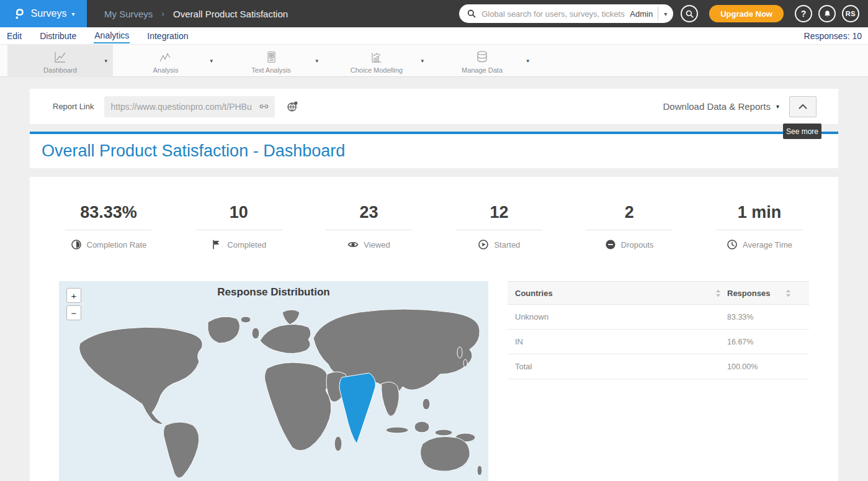  Describe the element at coordinates (790, 293) in the screenshot. I see `sort-responses-icon` at that location.